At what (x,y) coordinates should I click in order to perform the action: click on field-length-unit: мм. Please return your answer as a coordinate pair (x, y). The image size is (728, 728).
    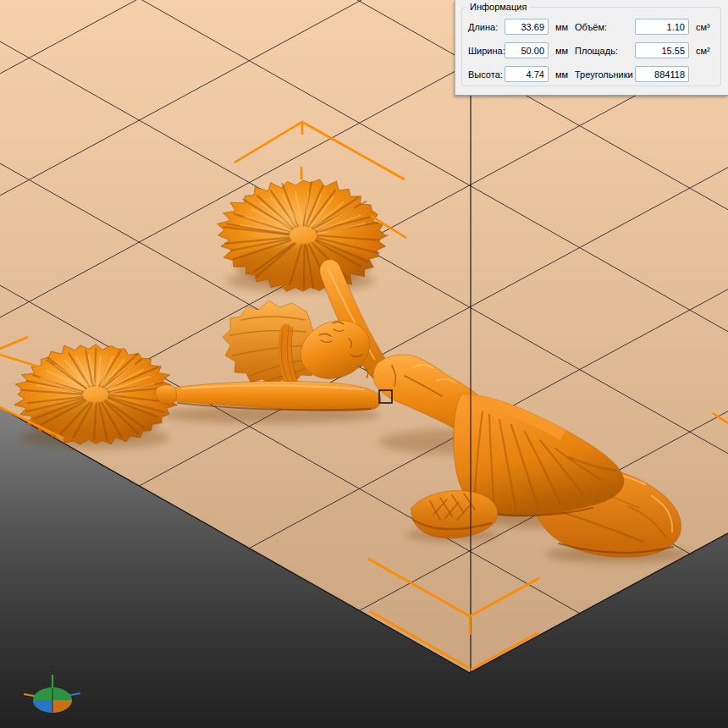
    Looking at the image, I should click on (562, 27).